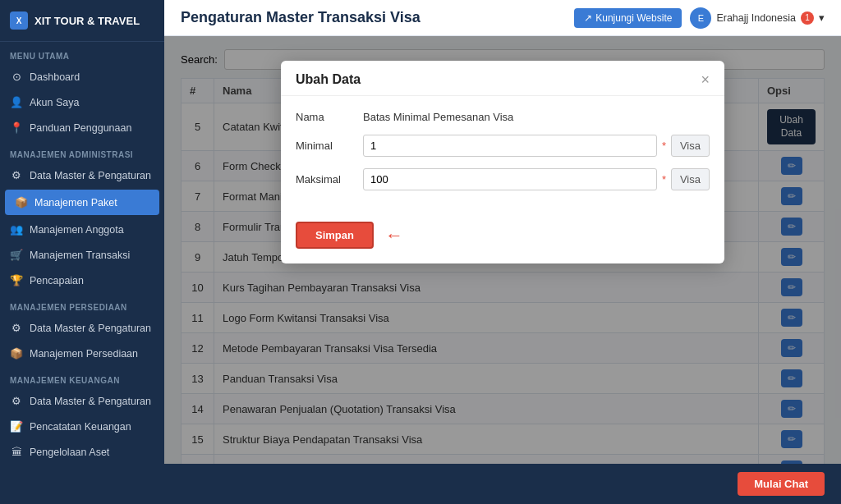 The image size is (841, 504). Describe the element at coordinates (82, 254) in the screenshot. I see `sidebar-item-manajemen-transaksi: 🛒 Manajemen Transaksi` at that location.